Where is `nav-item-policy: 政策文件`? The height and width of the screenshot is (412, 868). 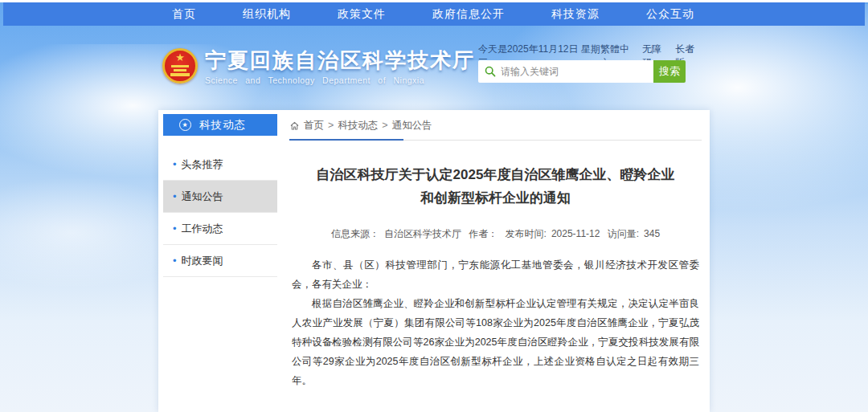
nav-item-policy: 政策文件 is located at coordinates (362, 14).